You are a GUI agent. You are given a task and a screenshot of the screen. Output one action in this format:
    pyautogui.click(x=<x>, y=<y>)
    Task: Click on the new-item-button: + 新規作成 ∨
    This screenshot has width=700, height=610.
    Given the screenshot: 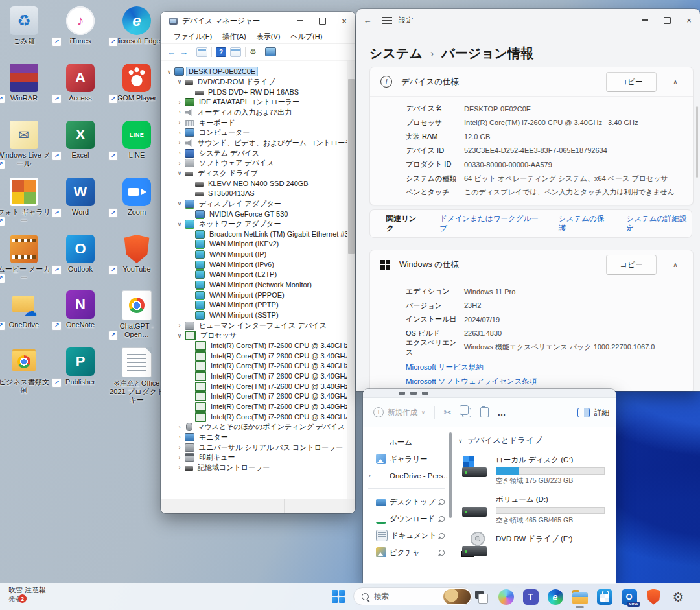 What is the action you would take?
    pyautogui.click(x=399, y=412)
    